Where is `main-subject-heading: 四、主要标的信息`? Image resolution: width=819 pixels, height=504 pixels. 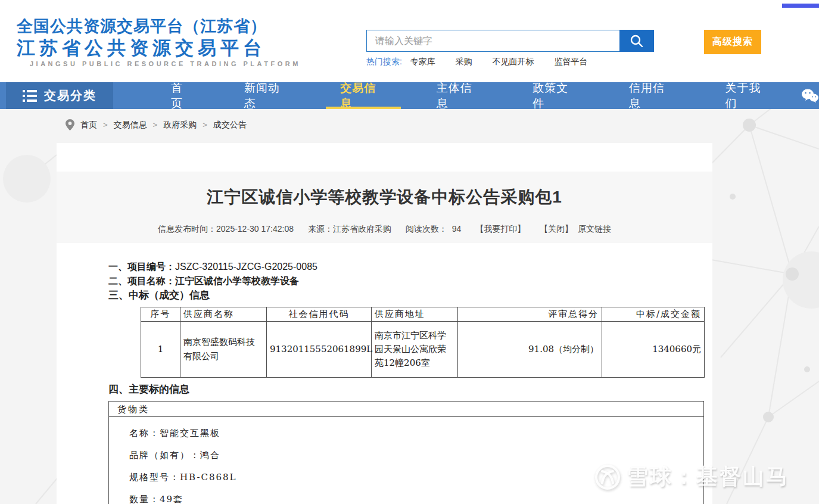 main-subject-heading: 四、主要标的信息 is located at coordinates (410, 390).